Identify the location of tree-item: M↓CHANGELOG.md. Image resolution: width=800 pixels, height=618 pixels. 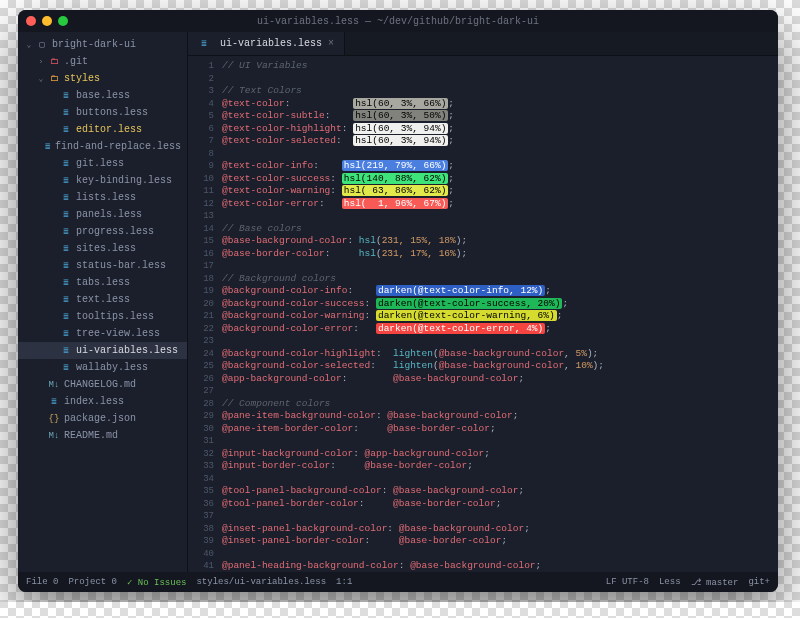
(102, 384).